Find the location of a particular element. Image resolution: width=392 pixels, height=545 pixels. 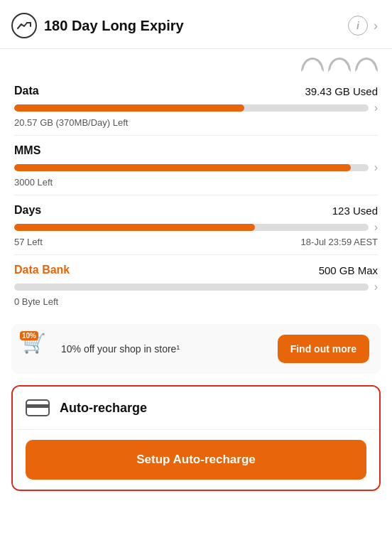

page-title: 180 Day Long Expiry is located at coordinates (114, 26).